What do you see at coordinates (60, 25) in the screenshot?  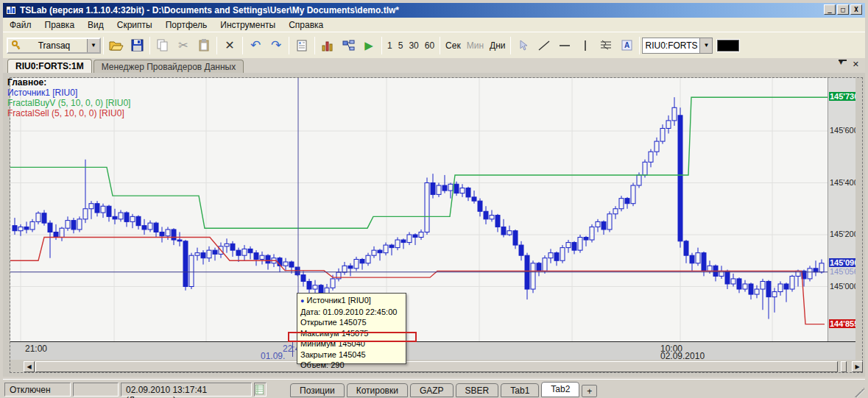 I see `menu-edit: Правка` at bounding box center [60, 25].